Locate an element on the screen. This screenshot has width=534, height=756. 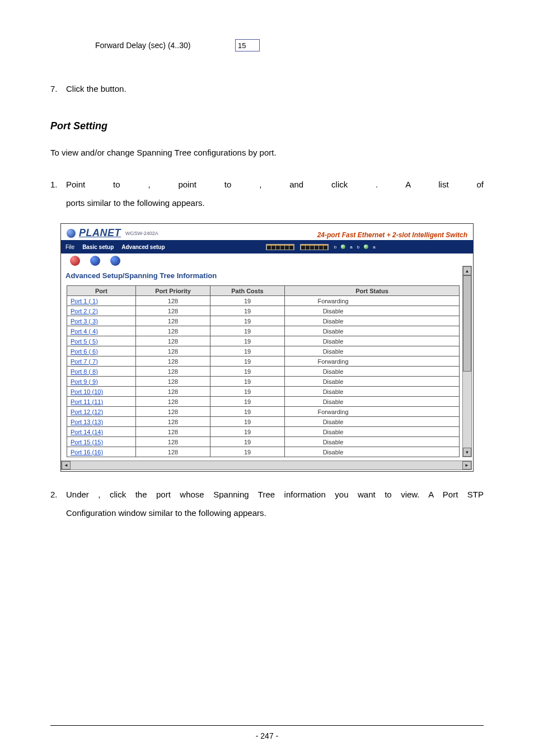
port-link: Port 9 ( 9) is located at coordinates (102, 382).